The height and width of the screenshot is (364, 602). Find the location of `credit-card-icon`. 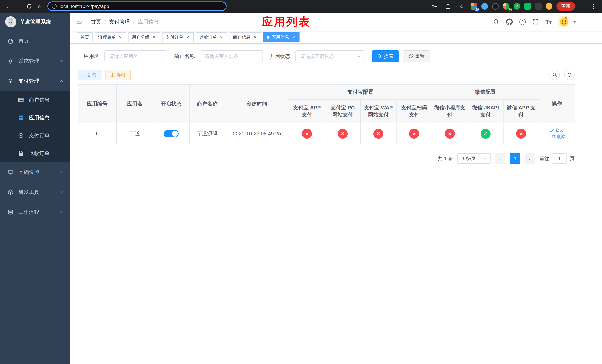

credit-card-icon is located at coordinates (21, 100).